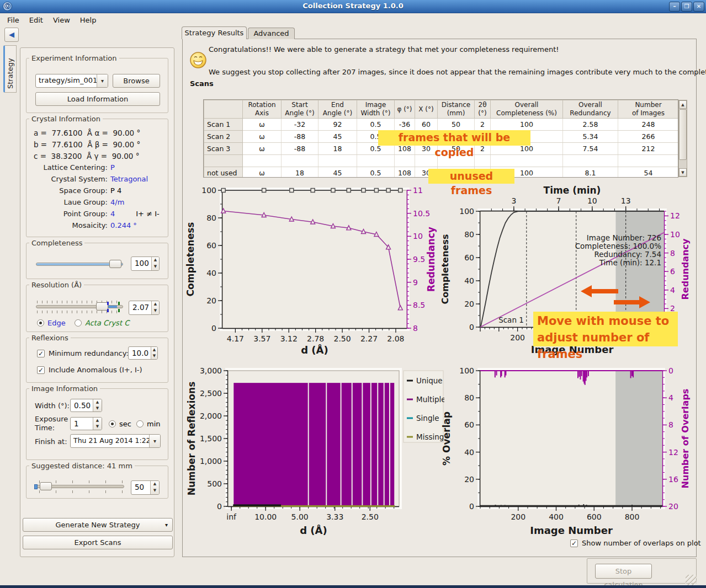 Image resolution: width=706 pixels, height=588 pixels. Describe the element at coordinates (456, 109) in the screenshot. I see `table-header-cell: Distance (mm)` at that location.